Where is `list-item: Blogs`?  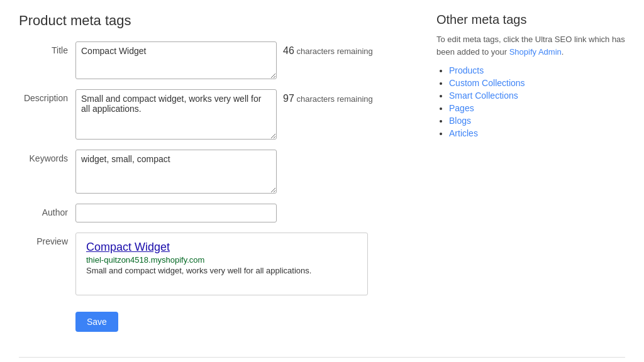 list-item: Blogs is located at coordinates (537, 121).